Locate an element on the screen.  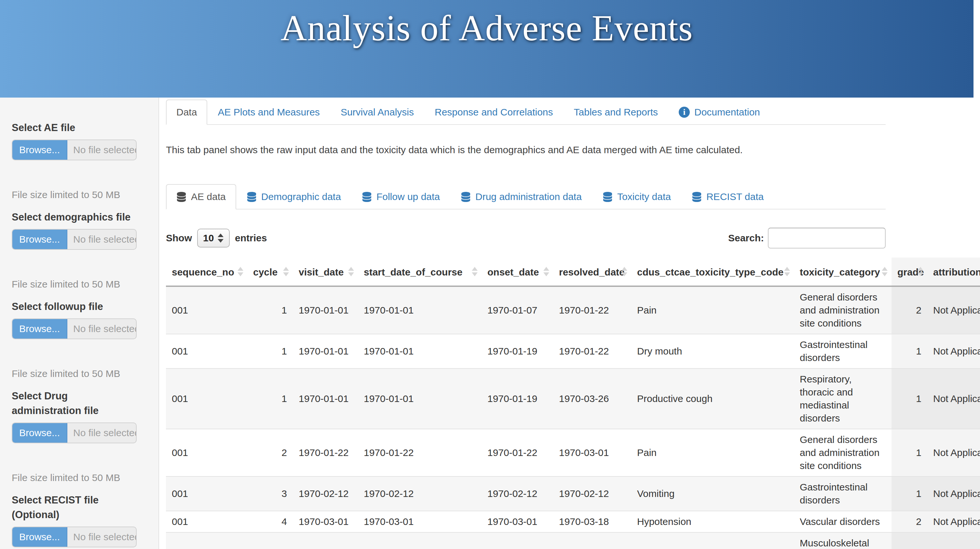
cell-onset_date: 1970-01-22 is located at coordinates (517, 452).